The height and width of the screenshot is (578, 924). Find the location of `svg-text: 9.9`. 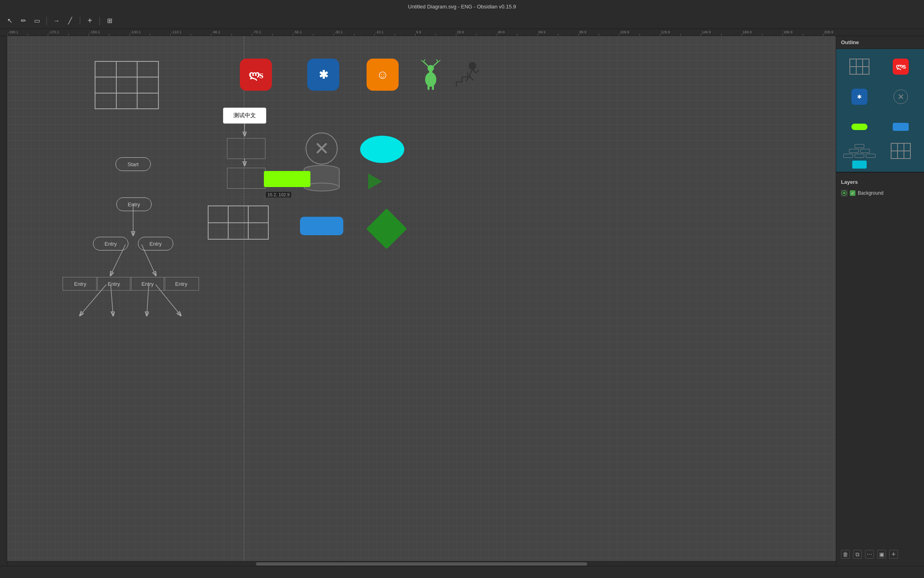

svg-text: 9.9 is located at coordinates (419, 32).